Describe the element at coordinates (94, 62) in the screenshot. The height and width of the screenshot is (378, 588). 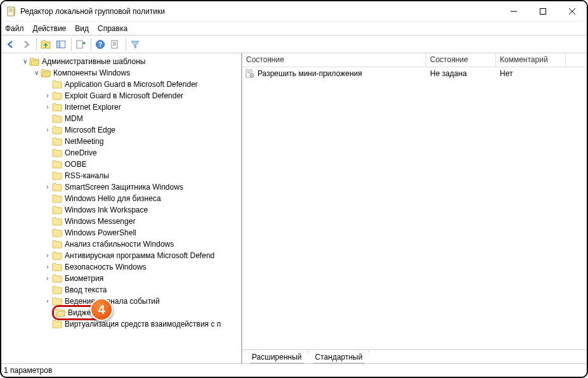
I see `tree-label: Административные шаблоны` at that location.